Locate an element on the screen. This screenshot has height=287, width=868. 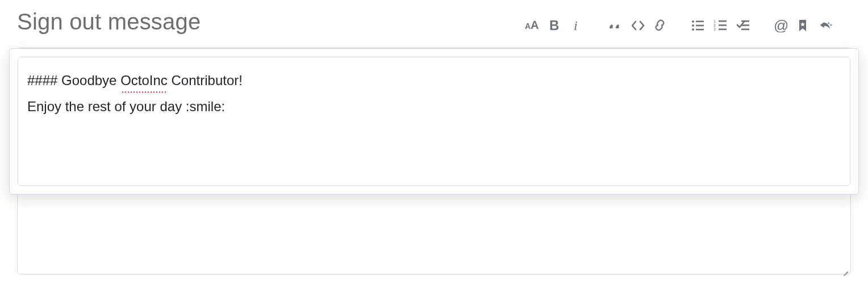
editor-line-1: #### Goodbye OctoInc Contributor! is located at coordinates (434, 81).